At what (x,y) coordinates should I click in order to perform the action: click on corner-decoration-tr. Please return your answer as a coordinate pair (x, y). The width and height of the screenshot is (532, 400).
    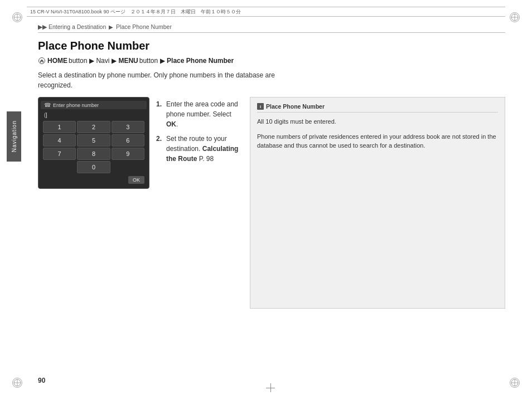
    Looking at the image, I should click on (515, 17).